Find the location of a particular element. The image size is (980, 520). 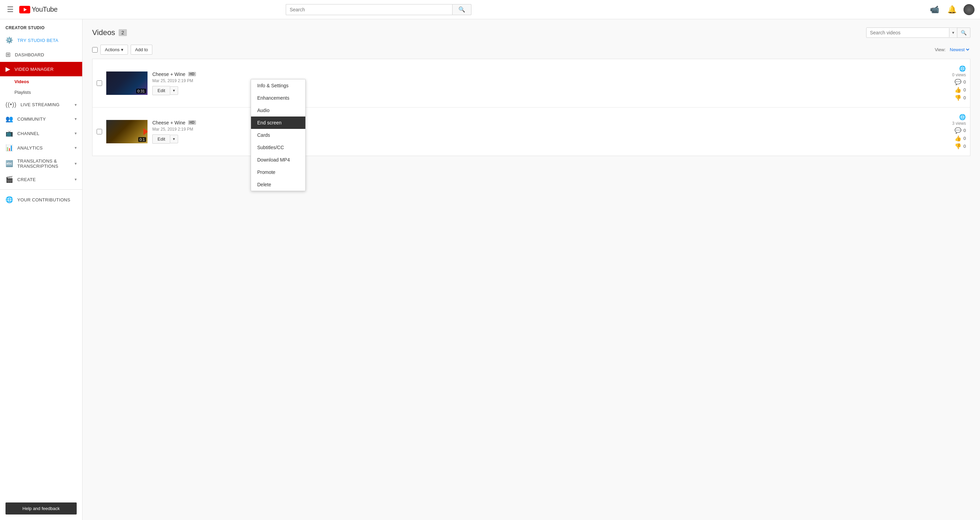

notifications-button: 🔔 is located at coordinates (952, 10).